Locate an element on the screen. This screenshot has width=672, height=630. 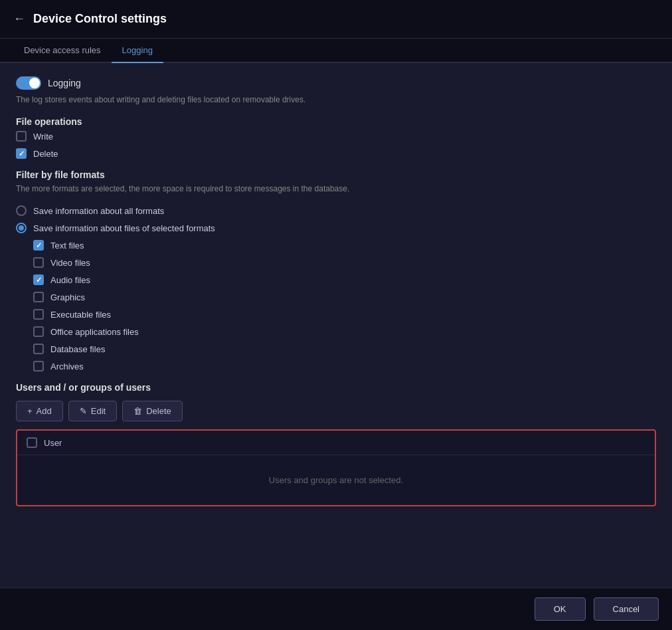
archives-label: Archives is located at coordinates (67, 367).